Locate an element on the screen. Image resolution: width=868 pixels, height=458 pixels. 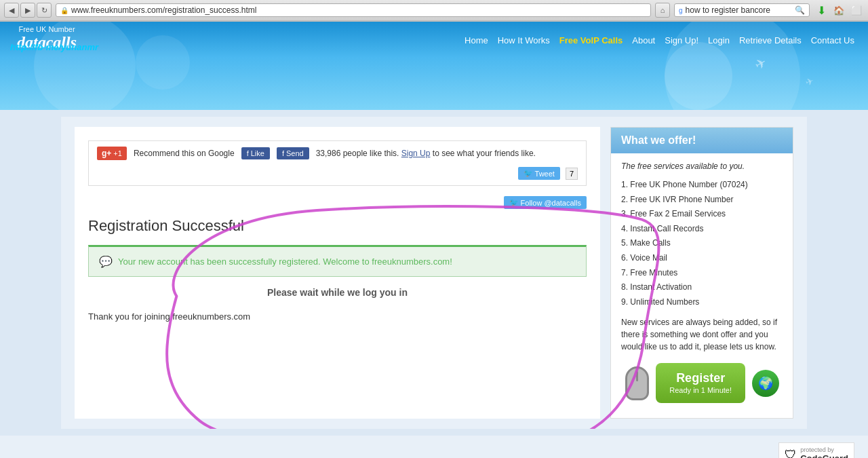
offer-item-5: 5. Make Calls is located at coordinates (702, 244).